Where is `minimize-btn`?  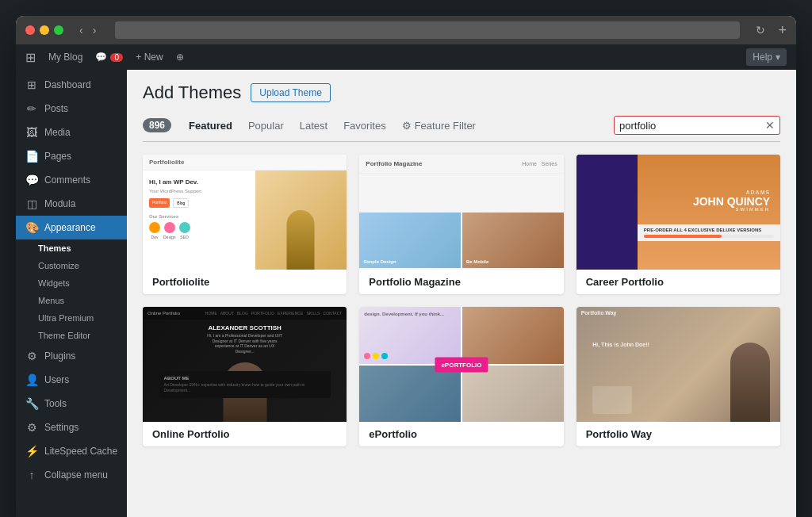
minimize-btn is located at coordinates (44, 30).